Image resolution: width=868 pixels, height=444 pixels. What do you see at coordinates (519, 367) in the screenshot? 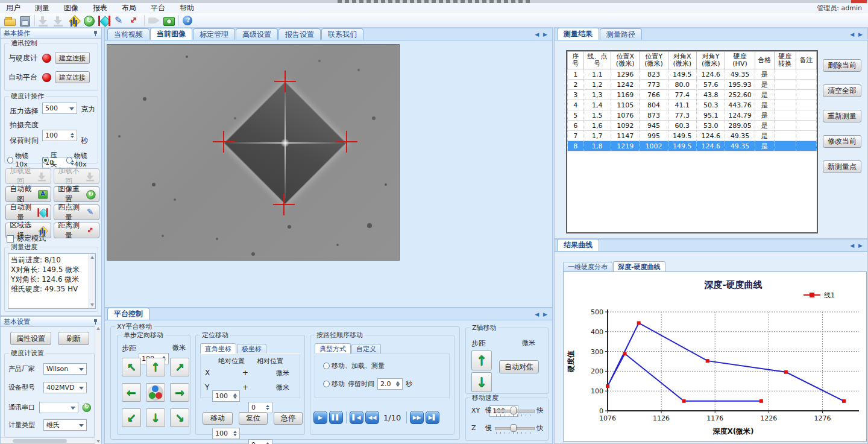
I see `autofocus-button: 自动对焦` at bounding box center [519, 367].